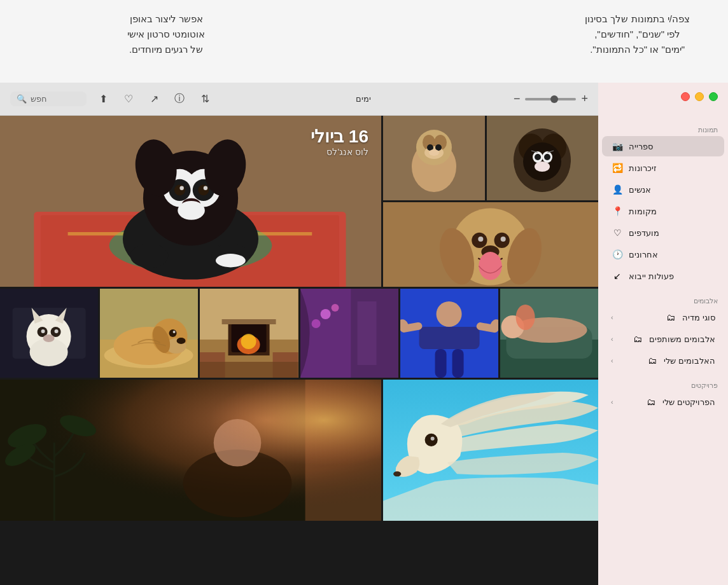 This screenshot has width=728, height=585. I want to click on adjust-icon: ⇅, so click(205, 99).